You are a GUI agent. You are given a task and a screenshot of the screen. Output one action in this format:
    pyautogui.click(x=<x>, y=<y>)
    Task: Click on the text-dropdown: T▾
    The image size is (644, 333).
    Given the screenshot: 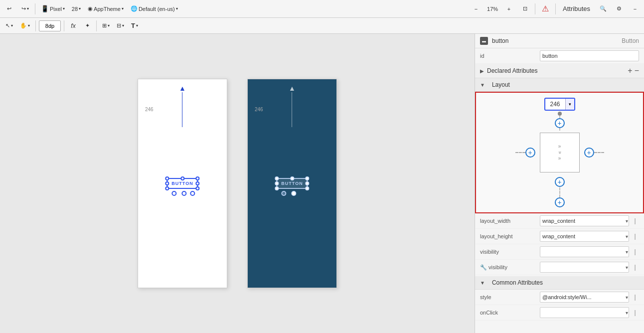 What is the action you would take?
    pyautogui.click(x=135, y=26)
    